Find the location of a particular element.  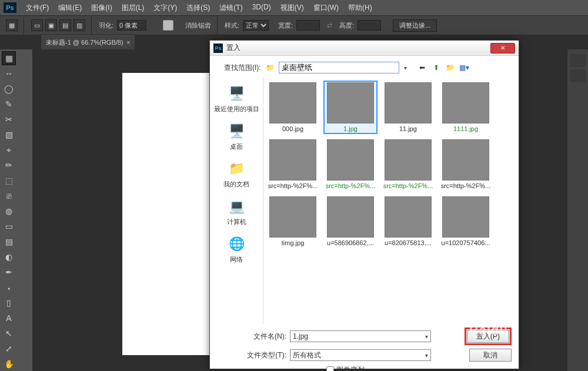

file-item: u=586906862,... is located at coordinates (350, 221).